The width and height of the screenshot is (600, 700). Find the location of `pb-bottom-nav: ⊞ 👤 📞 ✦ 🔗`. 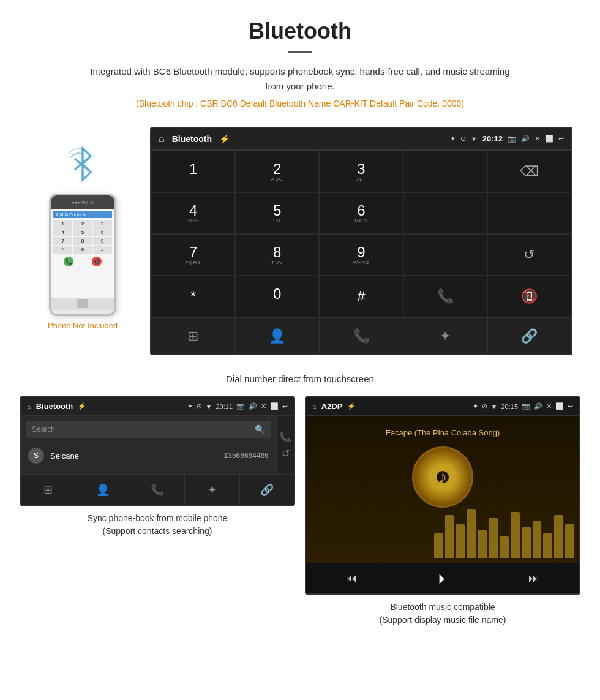

pb-bottom-nav: ⊞ 👤 📞 ✦ 🔗 is located at coordinates (157, 489).